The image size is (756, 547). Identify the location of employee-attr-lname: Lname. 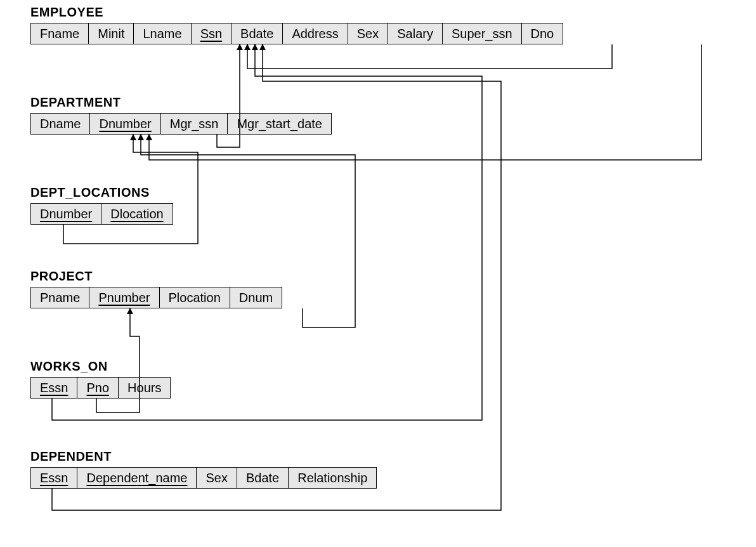
(162, 34).